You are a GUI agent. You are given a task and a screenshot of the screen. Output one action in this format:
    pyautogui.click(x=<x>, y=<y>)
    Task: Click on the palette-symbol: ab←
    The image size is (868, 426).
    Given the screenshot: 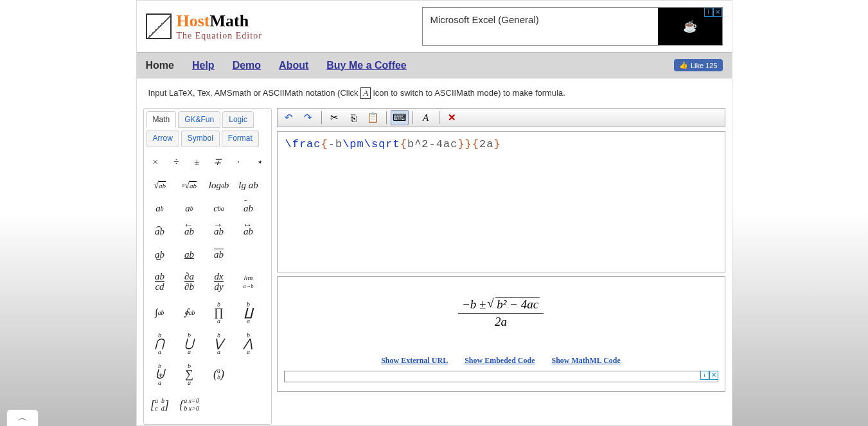 What is the action you would take?
    pyautogui.click(x=190, y=231)
    